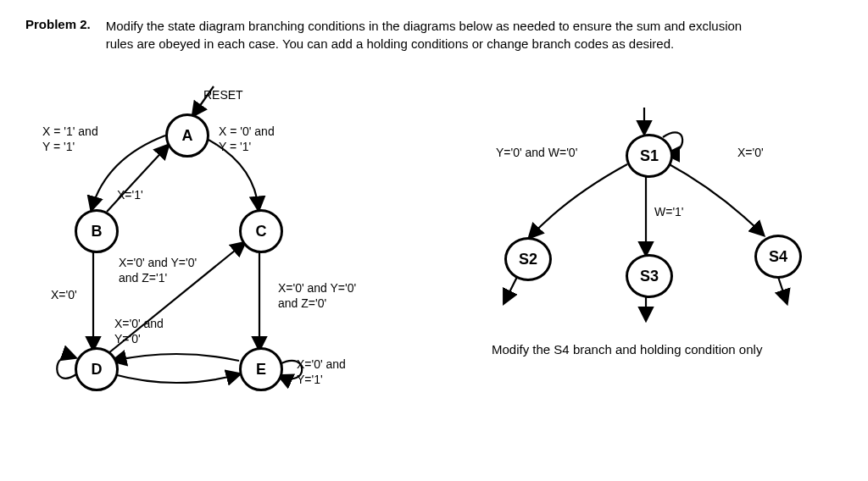 This screenshot has width=868, height=481. What do you see at coordinates (434, 35) in the screenshot?
I see `problem-header: Problem 2. Modify the state diagram bran…` at bounding box center [434, 35].